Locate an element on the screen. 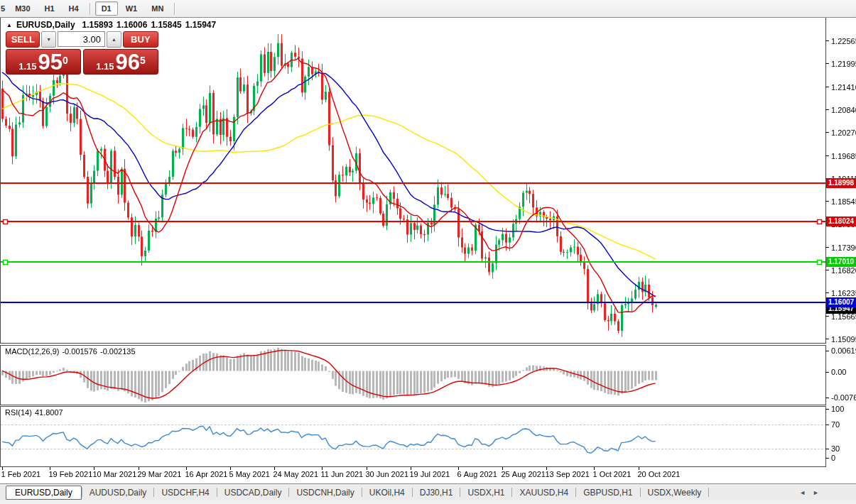 The image size is (856, 504). price-line-label-1.17010: 1.17010 is located at coordinates (841, 262).